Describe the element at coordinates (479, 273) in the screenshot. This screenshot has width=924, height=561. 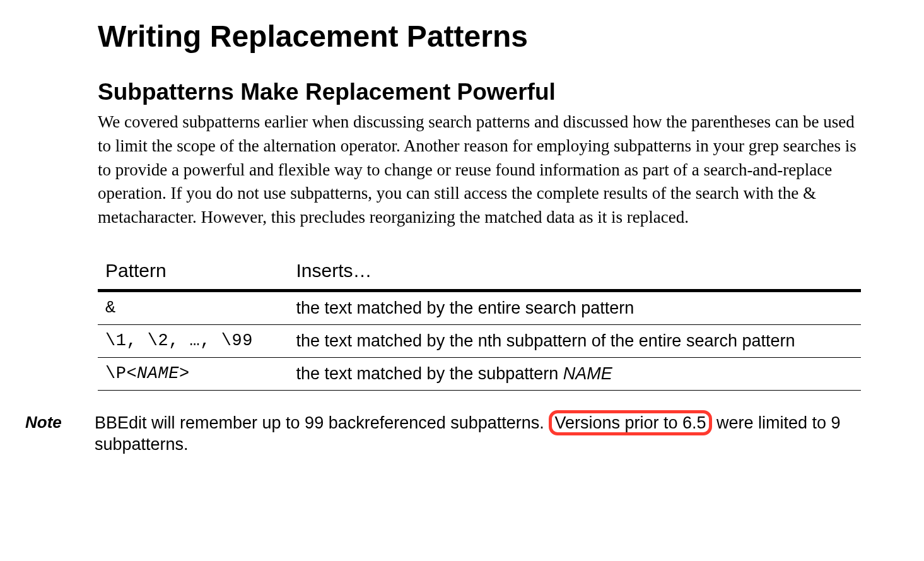
I see `table-header-row: Pattern Inserts…` at that location.